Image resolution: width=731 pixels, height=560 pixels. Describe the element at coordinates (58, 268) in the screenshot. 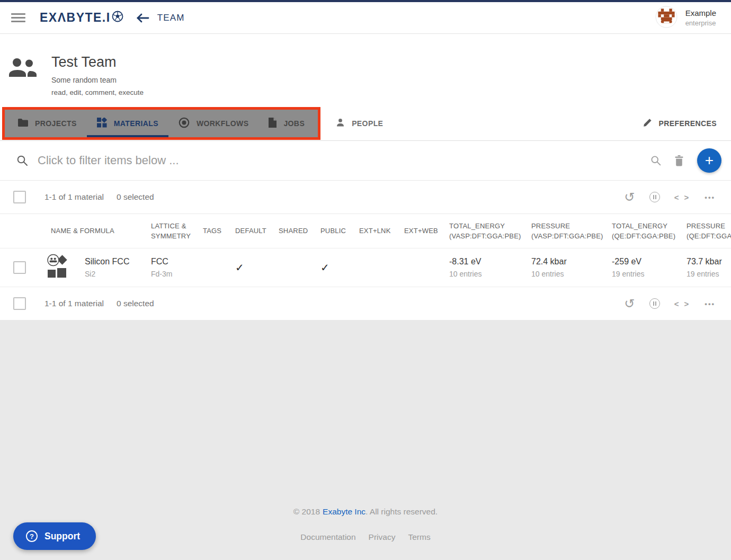

I see `material-blocks-icon` at that location.